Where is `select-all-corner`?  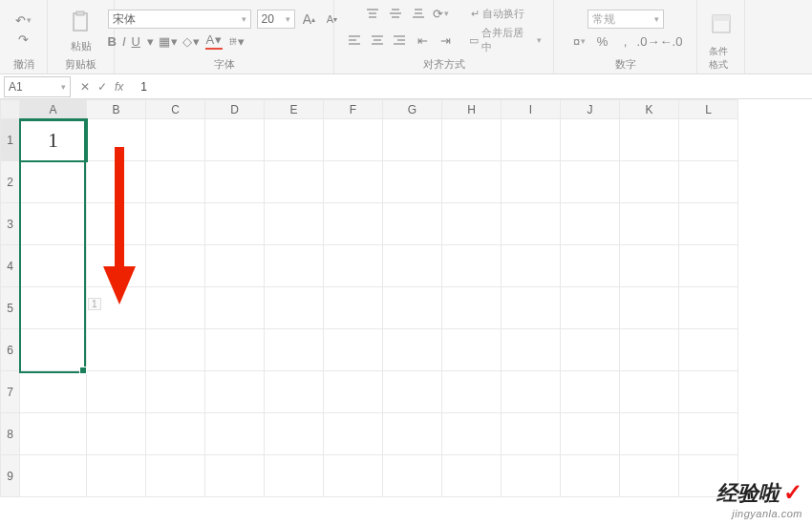 select-all-corner is located at coordinates (11, 110).